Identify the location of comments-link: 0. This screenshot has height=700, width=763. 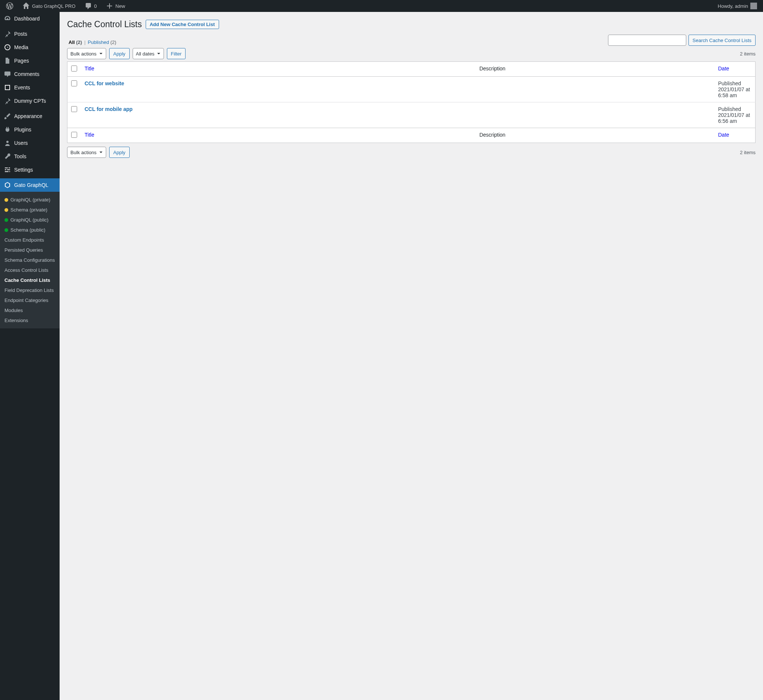
(91, 6).